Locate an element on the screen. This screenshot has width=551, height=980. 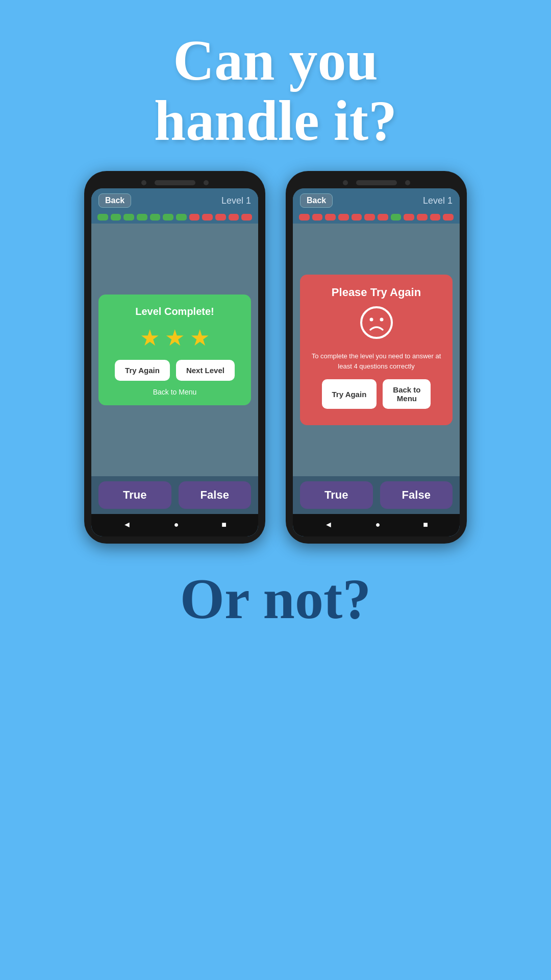
back-to-menu-link-left: Back to Menu is located at coordinates (175, 392).